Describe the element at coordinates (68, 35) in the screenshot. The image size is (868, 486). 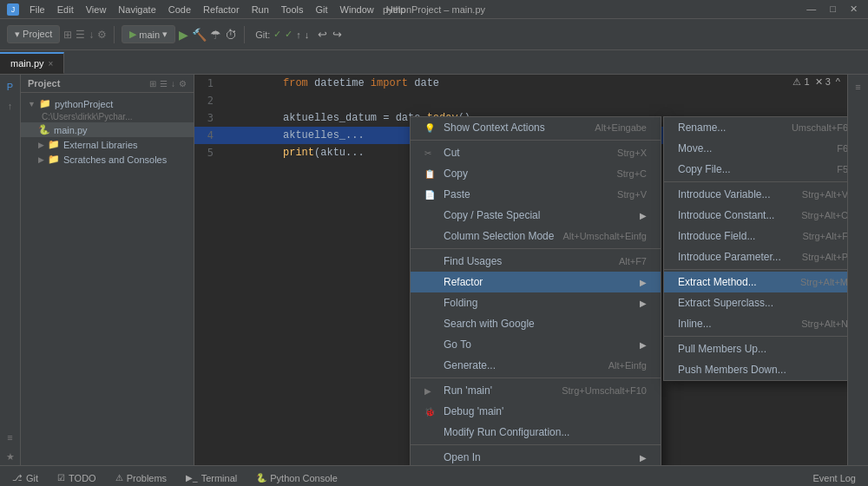
I see `toolbar-icon-1: ⊞` at that location.